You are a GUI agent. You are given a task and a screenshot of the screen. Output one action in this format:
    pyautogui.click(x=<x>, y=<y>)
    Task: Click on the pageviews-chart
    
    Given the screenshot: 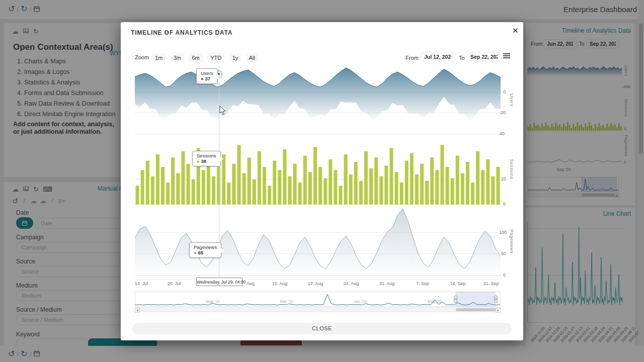 What is the action you would take?
    pyautogui.click(x=318, y=241)
    